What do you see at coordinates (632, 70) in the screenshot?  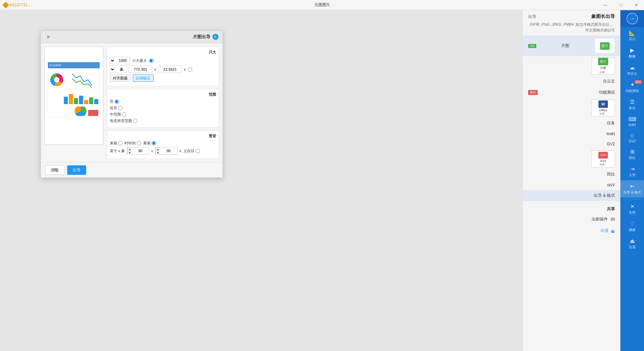 I see `sidebar-item-cloud: ☁ 件文云` at bounding box center [632, 70].